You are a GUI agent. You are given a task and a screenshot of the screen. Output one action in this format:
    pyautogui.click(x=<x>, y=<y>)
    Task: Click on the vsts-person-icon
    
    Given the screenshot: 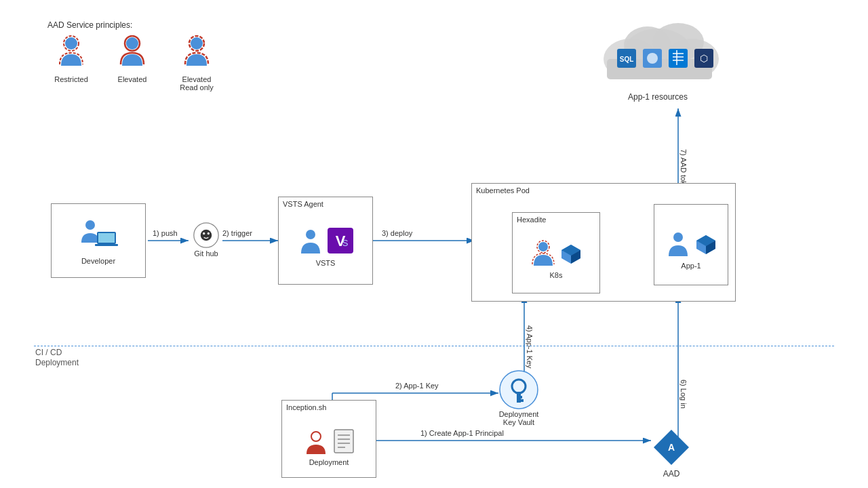 What is the action you would take?
    pyautogui.click(x=311, y=242)
    